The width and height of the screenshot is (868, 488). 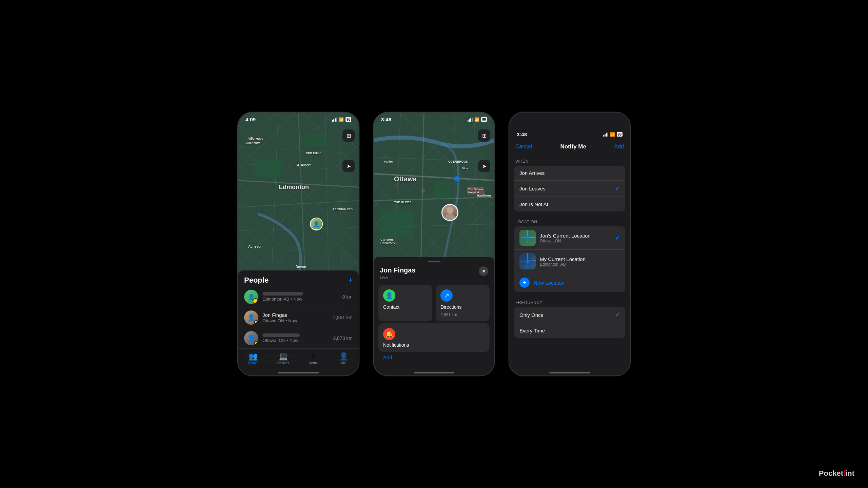 What do you see at coordinates (296, 318) in the screenshot?
I see `person-info-jon: Jon Fingas Ottawa ON • Now` at bounding box center [296, 318].